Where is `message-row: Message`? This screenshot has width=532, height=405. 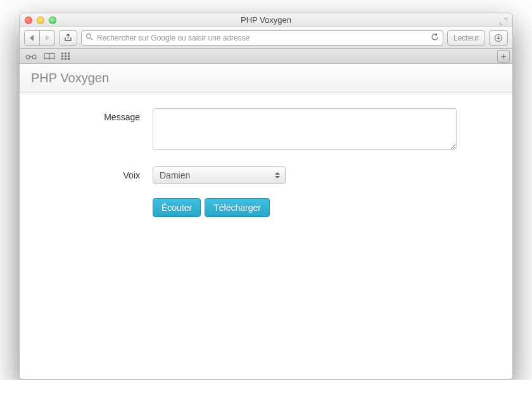
message-row: Message is located at coordinates (266, 130).